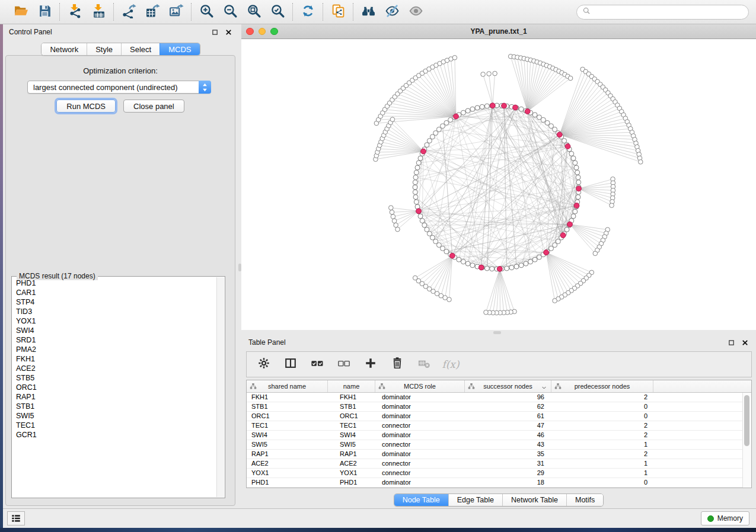 The width and height of the screenshot is (756, 532). Describe the element at coordinates (669, 12) in the screenshot. I see `search-input` at that location.